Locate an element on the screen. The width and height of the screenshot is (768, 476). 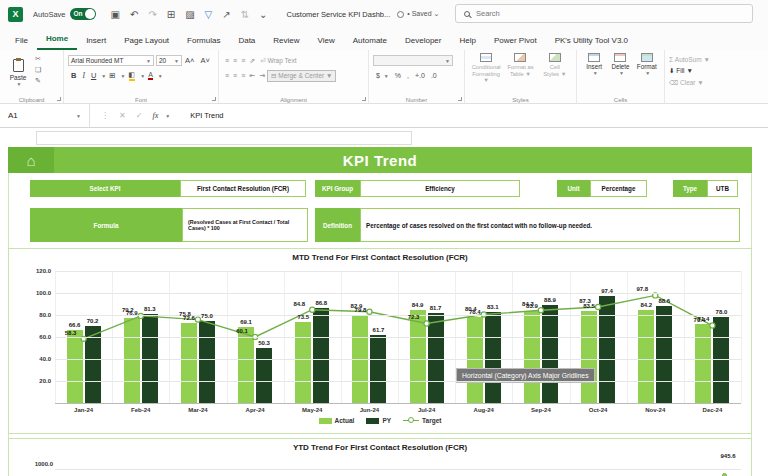
save-icon: ▣ is located at coordinates (116, 14).